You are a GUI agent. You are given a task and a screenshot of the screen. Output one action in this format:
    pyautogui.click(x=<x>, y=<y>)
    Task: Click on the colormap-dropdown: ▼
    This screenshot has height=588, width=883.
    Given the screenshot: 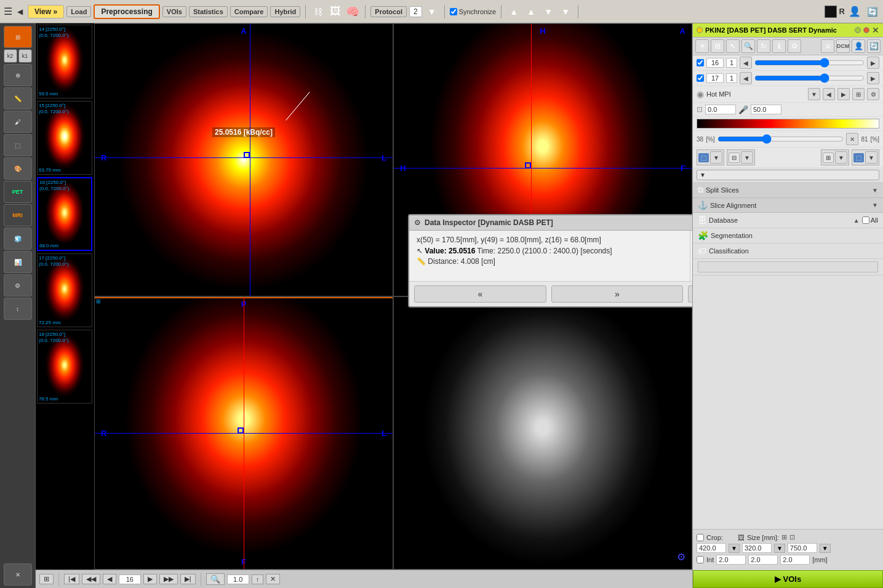 What is the action you would take?
    pyautogui.click(x=814, y=94)
    